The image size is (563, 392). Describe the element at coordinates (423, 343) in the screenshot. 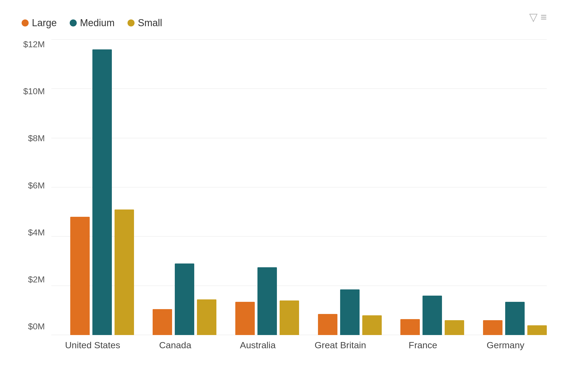

I see `x-label-france: France` at that location.